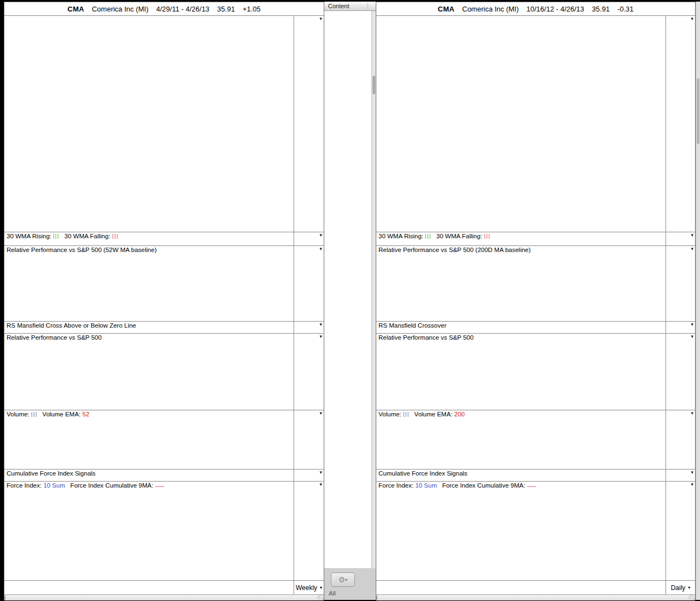  I want to click on company-name-label: Comerica Inc (MI), so click(491, 9).